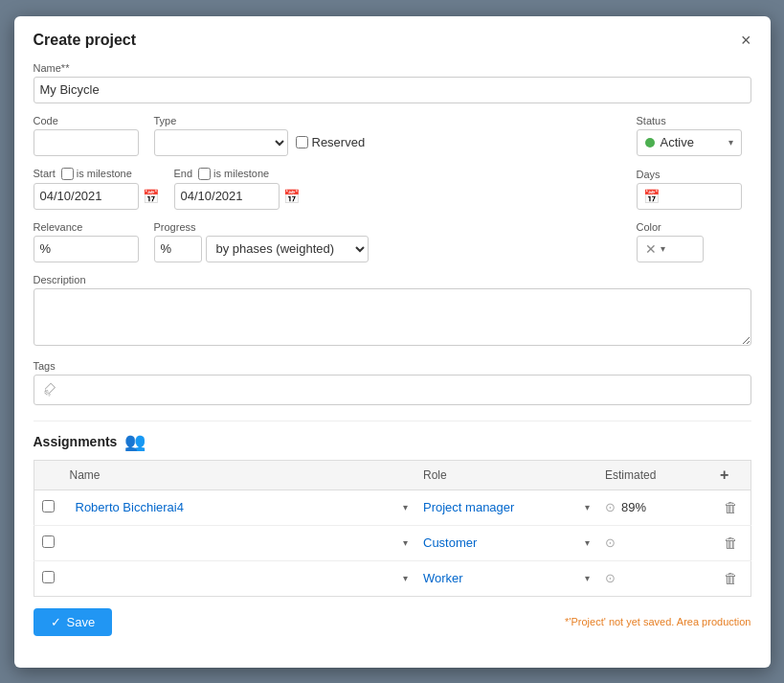 Image resolution: width=784 pixels, height=683 pixels. What do you see at coordinates (731, 508) in the screenshot?
I see `row1-delete-button: 🗑` at bounding box center [731, 508].